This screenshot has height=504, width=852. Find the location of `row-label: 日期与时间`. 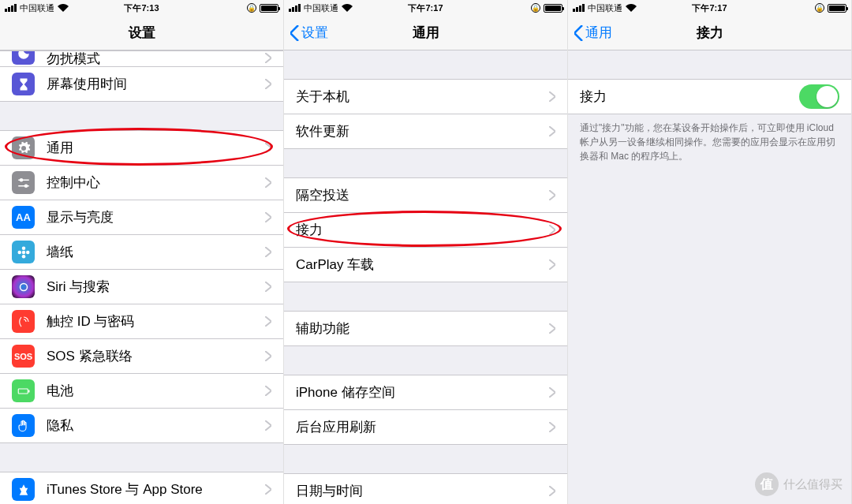

row-label: 日期与时间 is located at coordinates (423, 491).